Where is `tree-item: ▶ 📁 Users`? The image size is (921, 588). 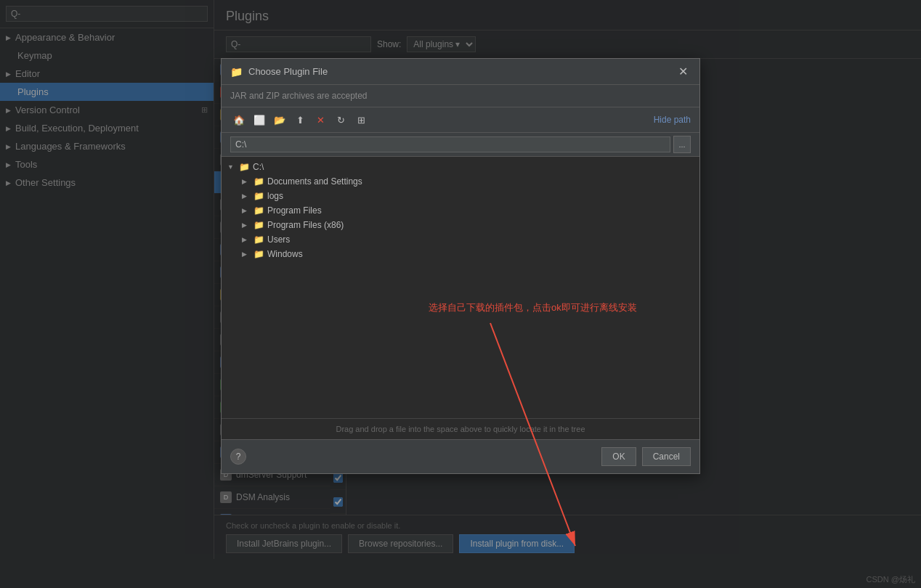 tree-item: ▶ 📁 Users is located at coordinates (468, 240).